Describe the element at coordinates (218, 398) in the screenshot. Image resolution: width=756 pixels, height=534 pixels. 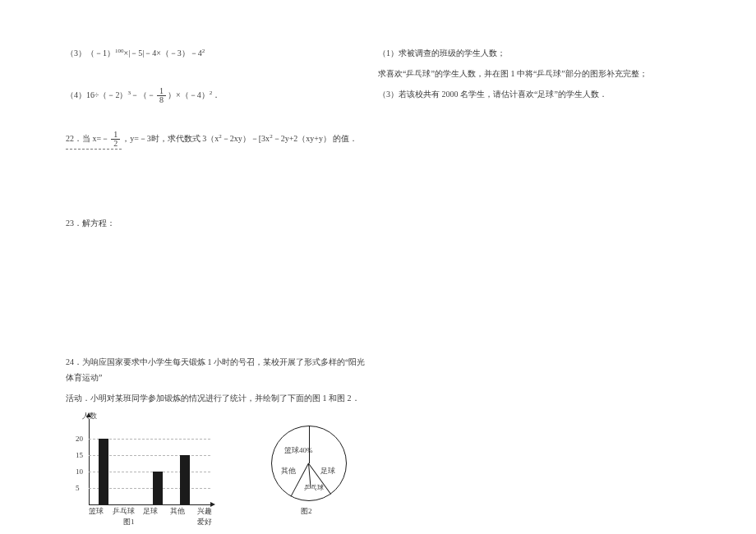
I see `problem-24-line2: 活动．小明对某班同学参加锻炼的情况进行了统计，并绘制了下面的图 1 和图 2．` at that location.